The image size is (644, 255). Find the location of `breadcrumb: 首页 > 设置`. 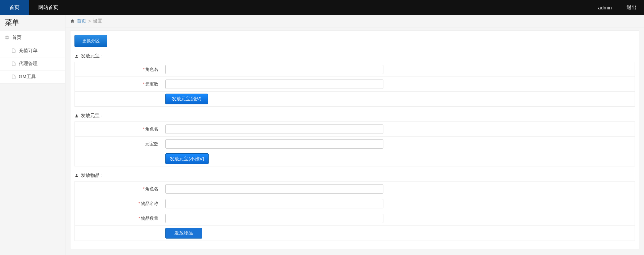

breadcrumb: 首页 > 设置 is located at coordinates (355, 21).